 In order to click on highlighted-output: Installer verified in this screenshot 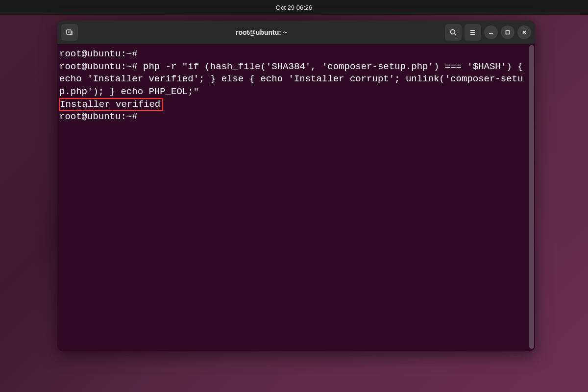, I will do `click(111, 104)`.